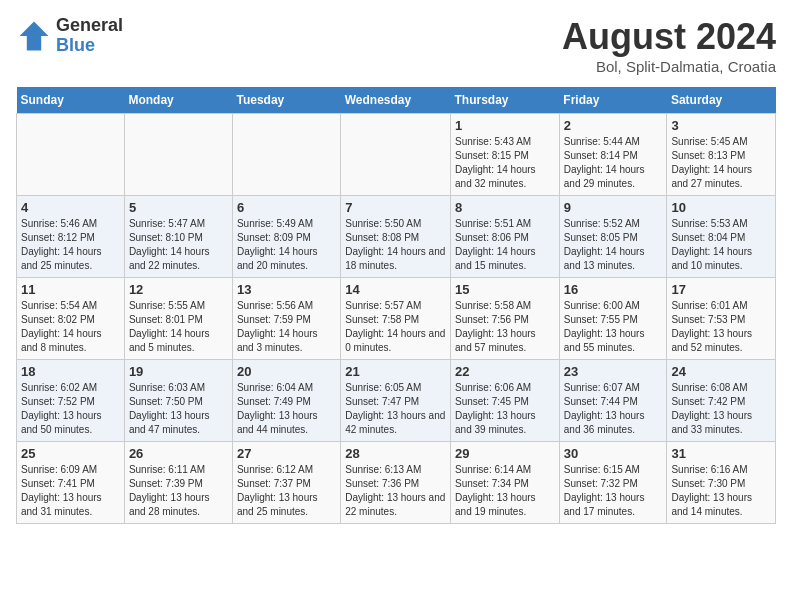  I want to click on day-detail: Sunrise: 6:02 AM Sunset: 7:52 PM Dayligh…, so click(70, 409).